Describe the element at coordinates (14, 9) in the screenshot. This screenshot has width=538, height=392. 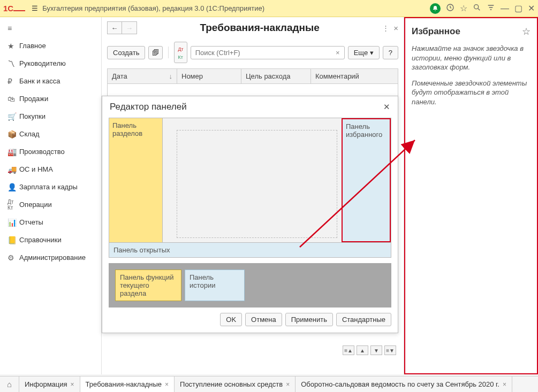
I see `logo-1c: 1С` at that location.